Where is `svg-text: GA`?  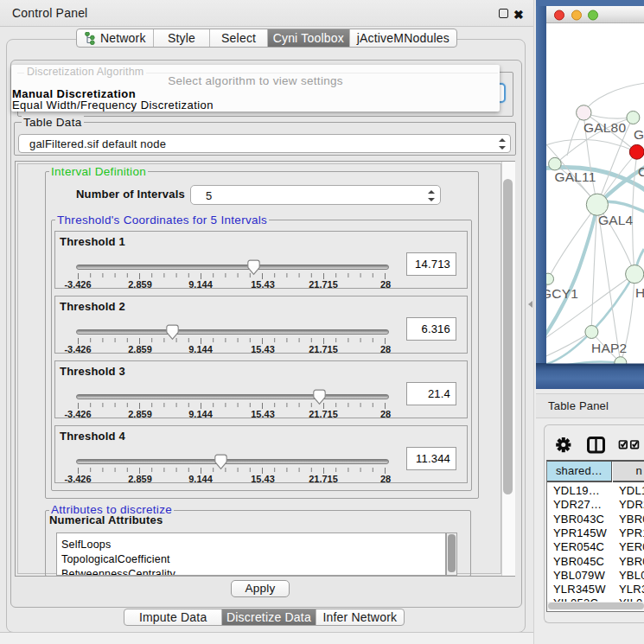 svg-text: GA is located at coordinates (639, 135).